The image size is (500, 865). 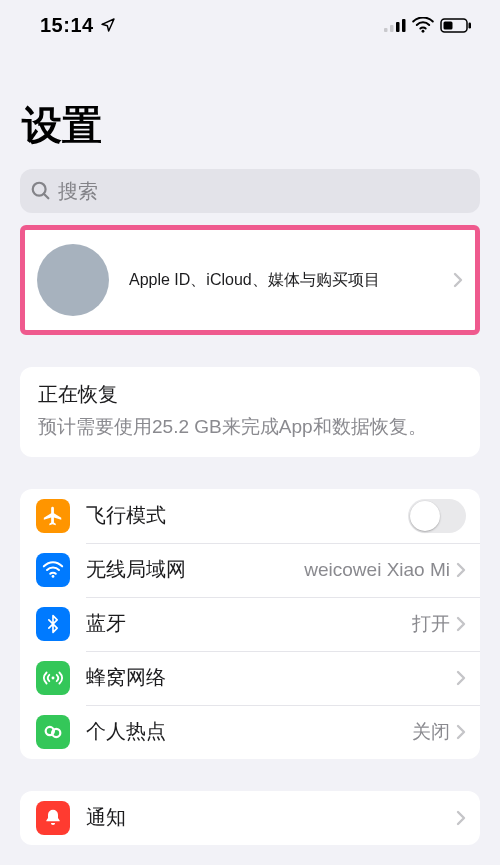 What do you see at coordinates (250, 732) in the screenshot?
I see `hotspot-row: 个人热点 关闭` at bounding box center [250, 732].